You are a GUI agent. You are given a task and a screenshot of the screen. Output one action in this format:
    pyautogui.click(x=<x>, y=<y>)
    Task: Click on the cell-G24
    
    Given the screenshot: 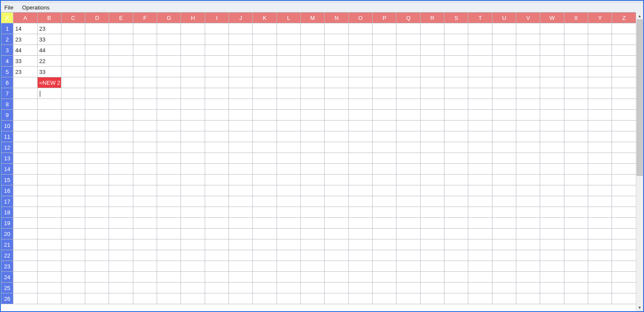 What is the action you would take?
    pyautogui.click(x=169, y=277)
    